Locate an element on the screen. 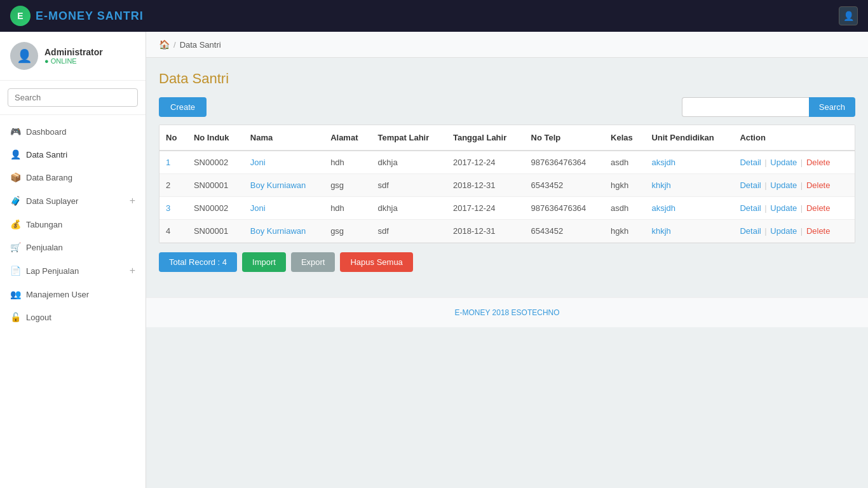 The image size is (868, 488). total-record-badge: Total Record : 4 is located at coordinates (198, 262).